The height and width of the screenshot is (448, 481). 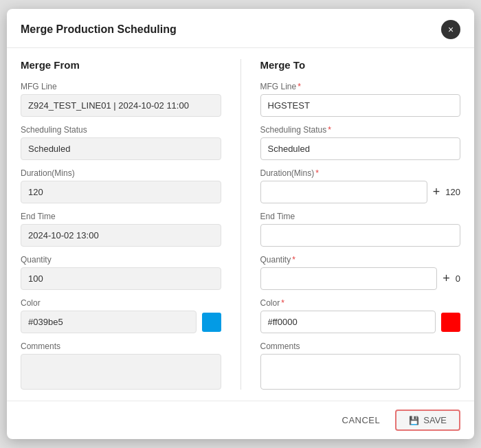 I want to click on merge-from-quantity-input, so click(x=121, y=279).